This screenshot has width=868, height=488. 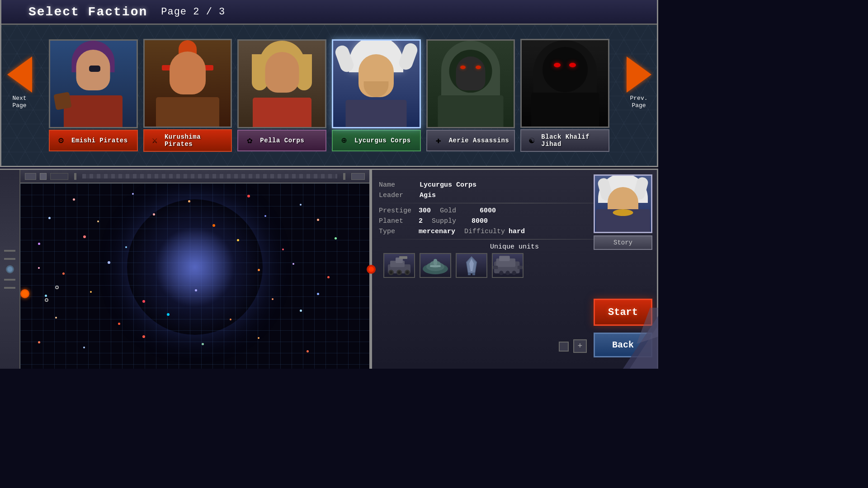 What do you see at coordinates (155, 141) in the screenshot?
I see `faction-icon-kurushima: ⚔` at bounding box center [155, 141].